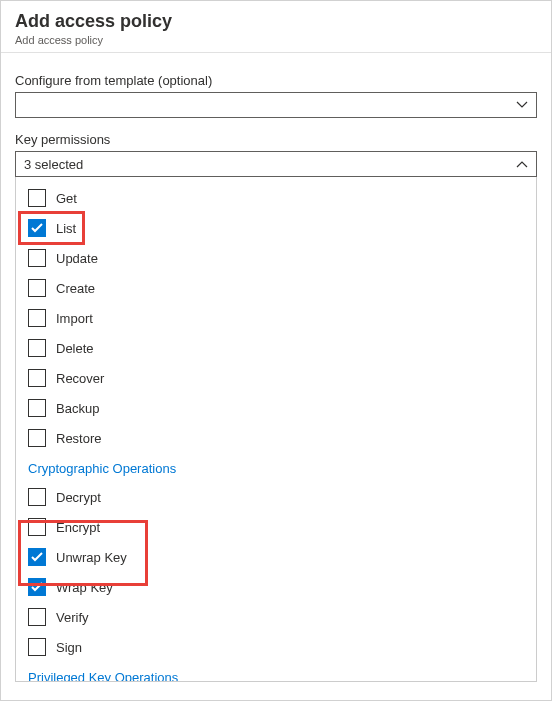 This screenshot has width=552, height=701. What do you see at coordinates (78, 528) in the screenshot?
I see `option-label: Encrypt` at bounding box center [78, 528].